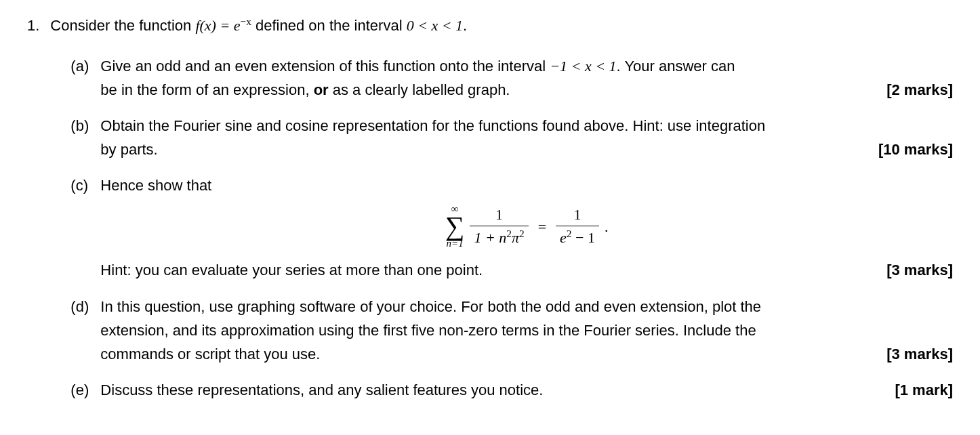 The width and height of the screenshot is (980, 435). I want to click on b-line2-row: by parts. [10 marks], so click(527, 149).